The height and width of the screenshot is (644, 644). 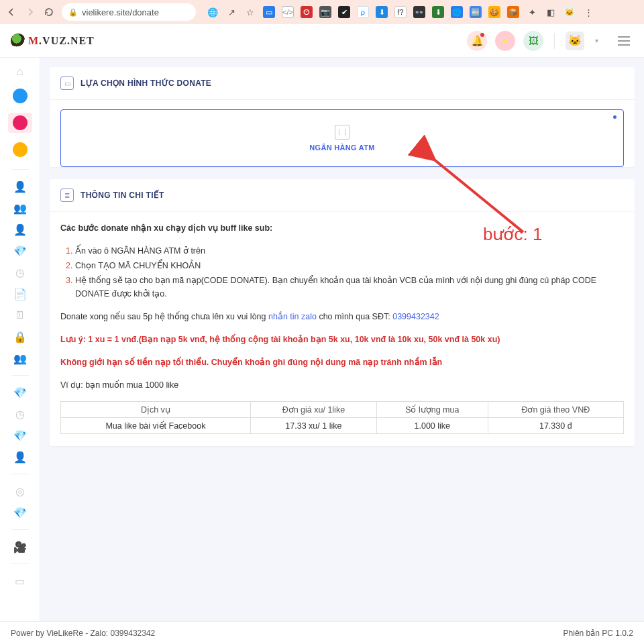 What do you see at coordinates (67, 195) in the screenshot?
I see `list-icon: ≣` at bounding box center [67, 195].